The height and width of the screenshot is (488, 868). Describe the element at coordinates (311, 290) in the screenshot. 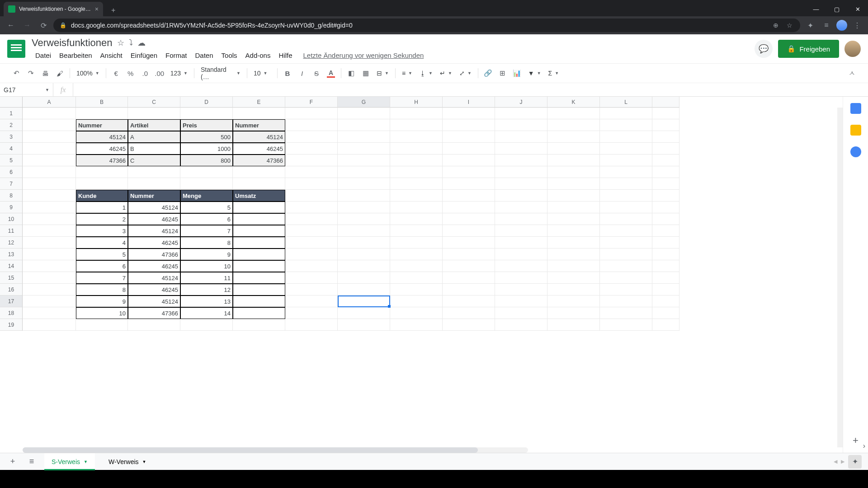

I see `cell-F16` at that location.